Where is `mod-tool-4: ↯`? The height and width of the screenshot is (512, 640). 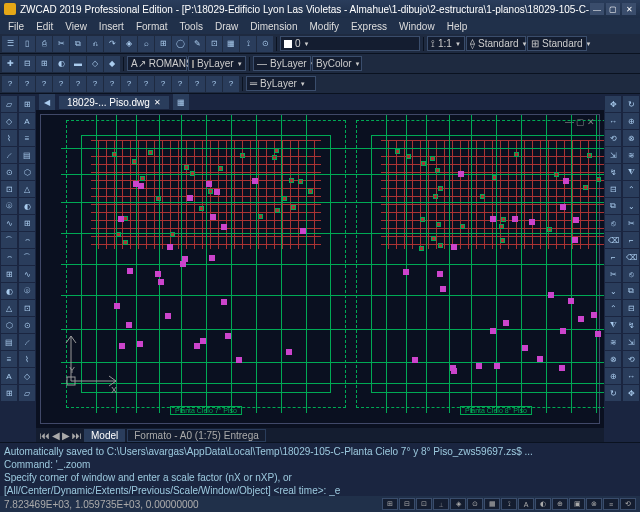 mod-tool-4: ↯ is located at coordinates (613, 172).